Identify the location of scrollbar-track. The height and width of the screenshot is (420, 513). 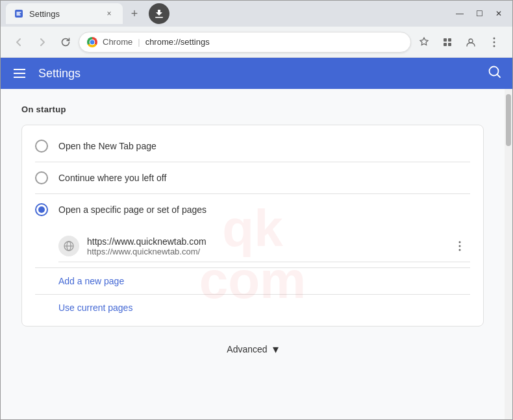
(508, 254).